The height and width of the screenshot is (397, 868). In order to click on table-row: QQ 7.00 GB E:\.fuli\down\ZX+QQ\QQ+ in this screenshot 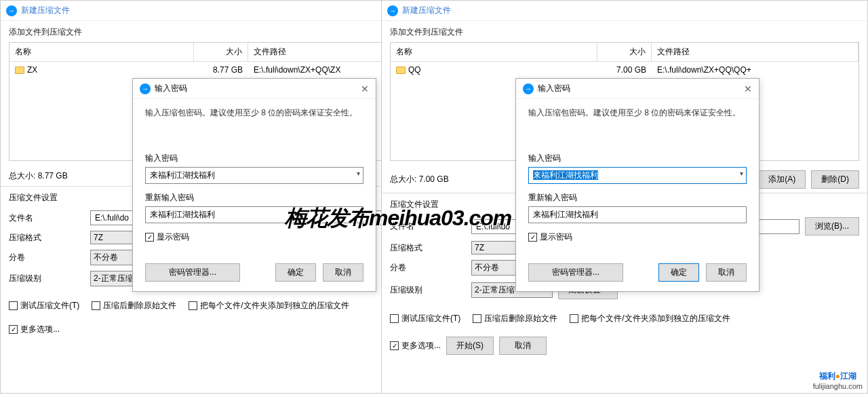, I will do `click(625, 70)`.